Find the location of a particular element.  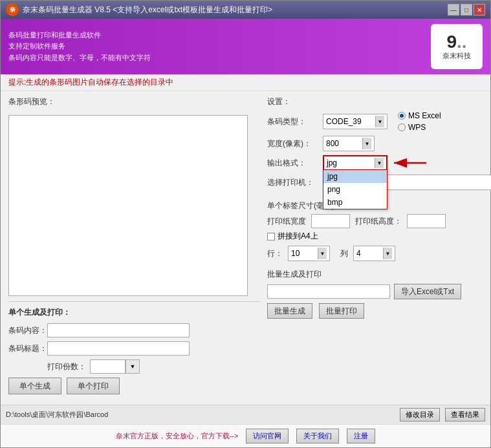

format-arrow: ▼ is located at coordinates (379, 163).